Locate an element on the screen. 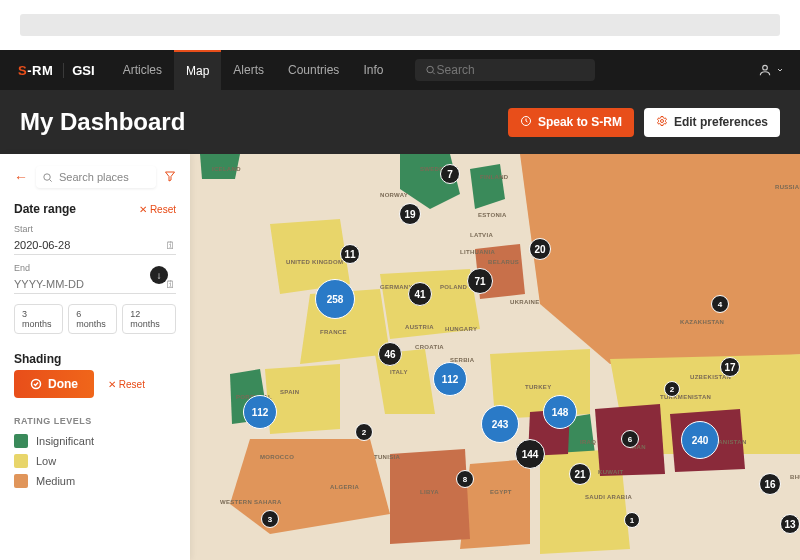 The image size is (800, 560). map-bubble: 19 is located at coordinates (410, 214).